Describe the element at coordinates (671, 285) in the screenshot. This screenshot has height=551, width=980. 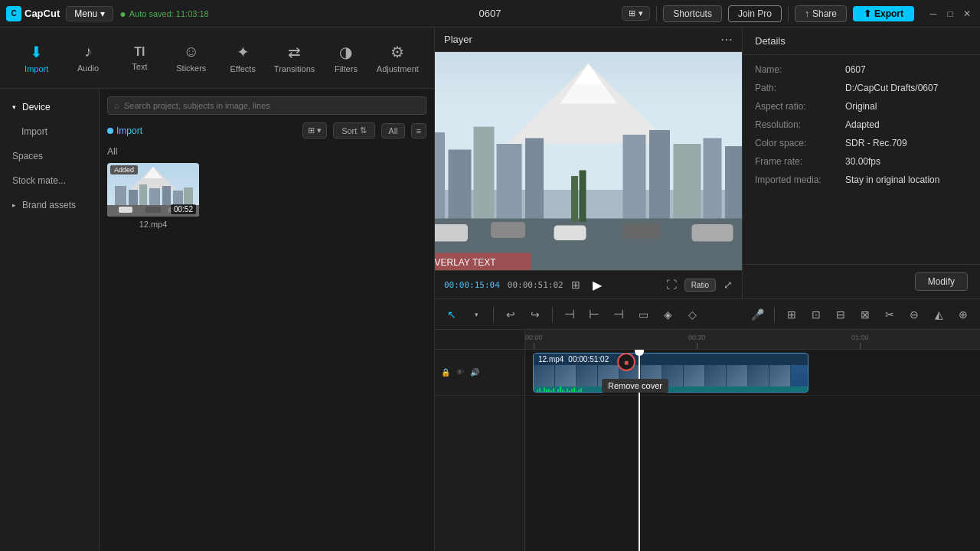
I see `fit-screen-icon: ⛶` at that location.